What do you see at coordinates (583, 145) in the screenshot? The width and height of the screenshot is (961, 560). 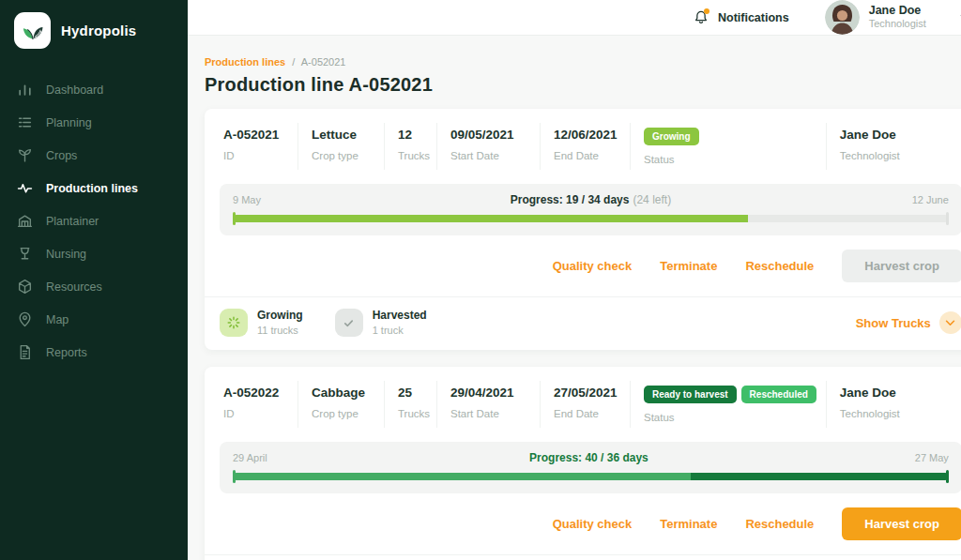 I see `card-header-row: A-052021 ID Lettuce Crop type 12 Trucks …` at bounding box center [583, 145].